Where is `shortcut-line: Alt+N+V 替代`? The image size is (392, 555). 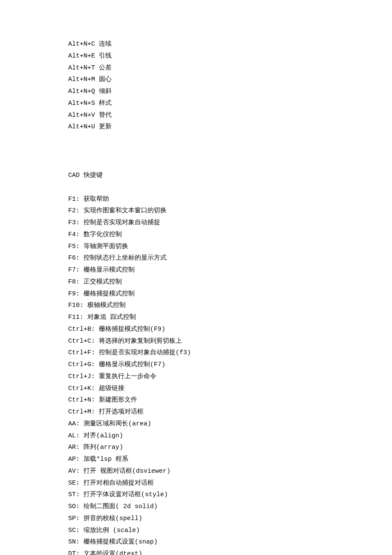 shortcut-line: Alt+N+V 替代 is located at coordinates (230, 116).